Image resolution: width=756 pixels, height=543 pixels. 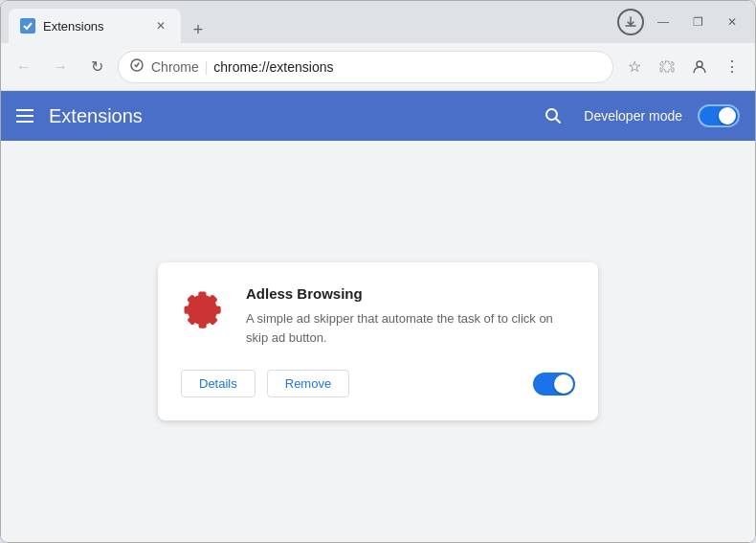 I want to click on tab-title: Extensions, so click(x=94, y=27).